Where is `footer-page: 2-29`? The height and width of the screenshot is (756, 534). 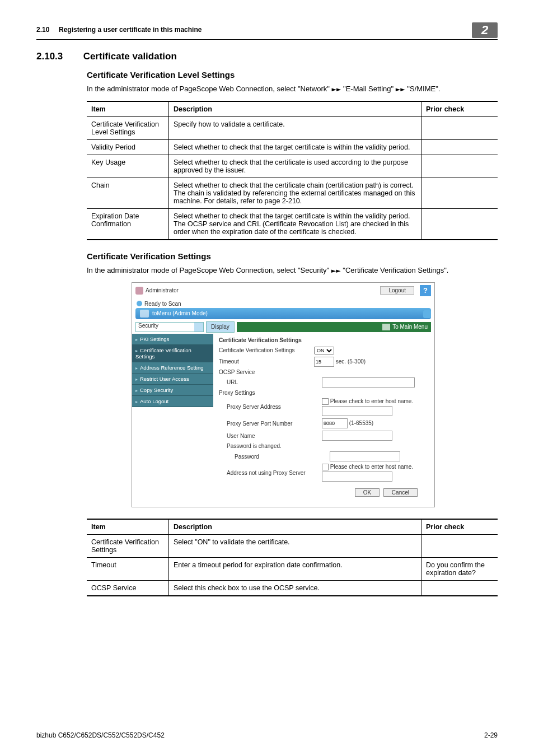
footer-page: 2-29 is located at coordinates (491, 735).